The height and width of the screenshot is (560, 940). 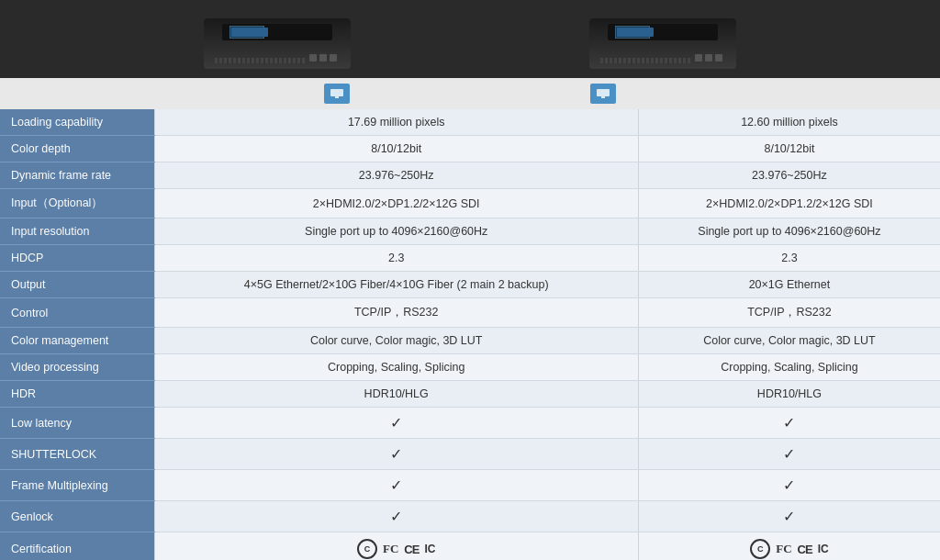 I want to click on row-label: Color management, so click(x=77, y=342).